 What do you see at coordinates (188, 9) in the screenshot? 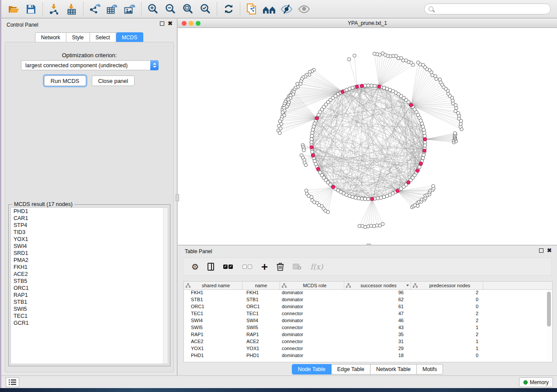
I see `zoom-fit-icon` at bounding box center [188, 9].